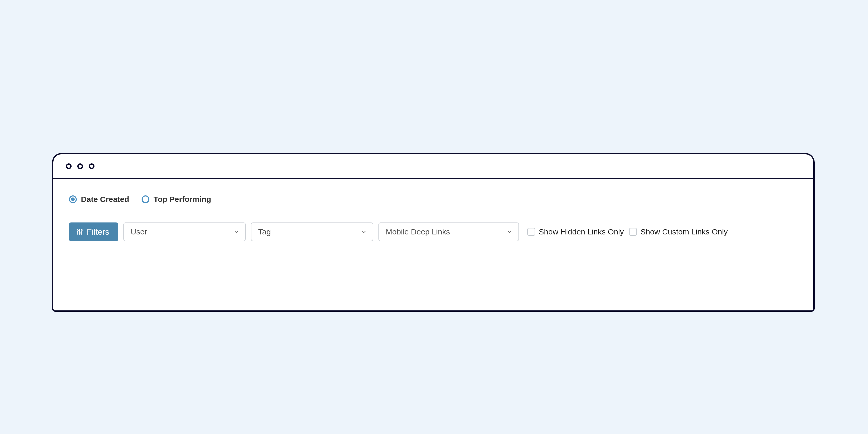 The image size is (868, 434). What do you see at coordinates (433, 167) in the screenshot?
I see `window-titlebar` at bounding box center [433, 167].